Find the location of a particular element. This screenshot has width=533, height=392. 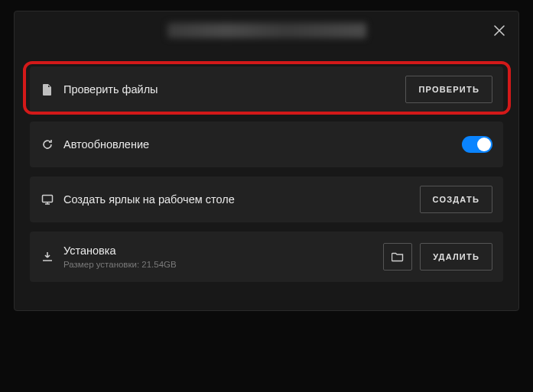

install-label: Установка is located at coordinates (223, 251).